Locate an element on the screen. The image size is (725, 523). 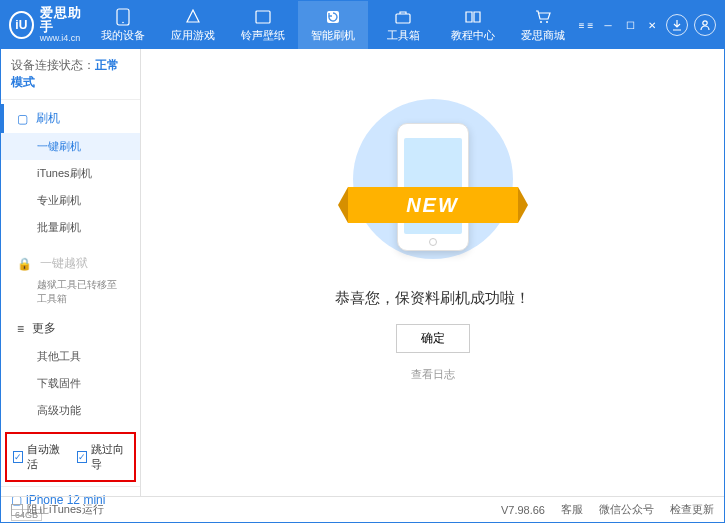
titlebar: iU 爱思助手 www.i4.cn 我的设备 应用游戏 铃声壁纸 智能刷机 is located at coordinates (362, 25).